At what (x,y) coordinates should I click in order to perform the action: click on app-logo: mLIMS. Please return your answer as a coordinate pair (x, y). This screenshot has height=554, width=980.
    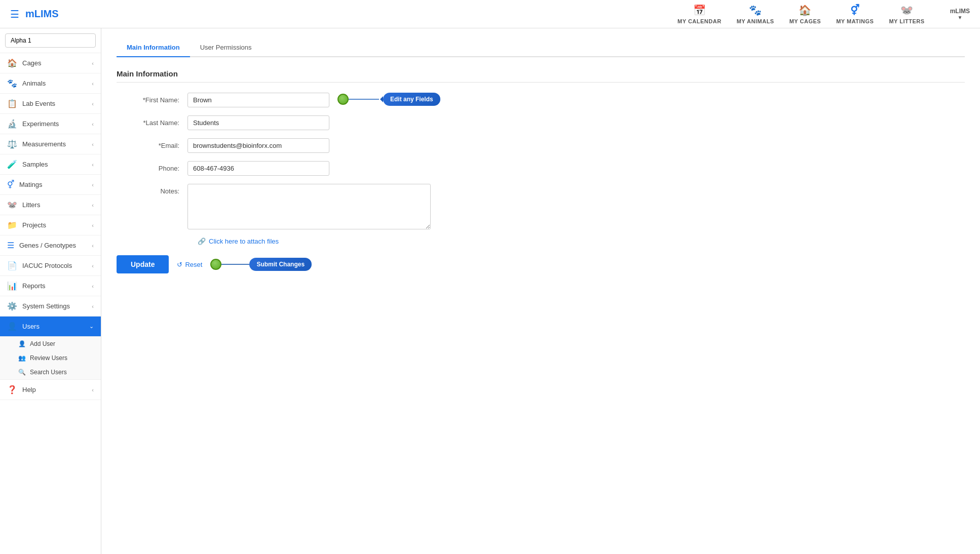
    Looking at the image, I should click on (42, 14).